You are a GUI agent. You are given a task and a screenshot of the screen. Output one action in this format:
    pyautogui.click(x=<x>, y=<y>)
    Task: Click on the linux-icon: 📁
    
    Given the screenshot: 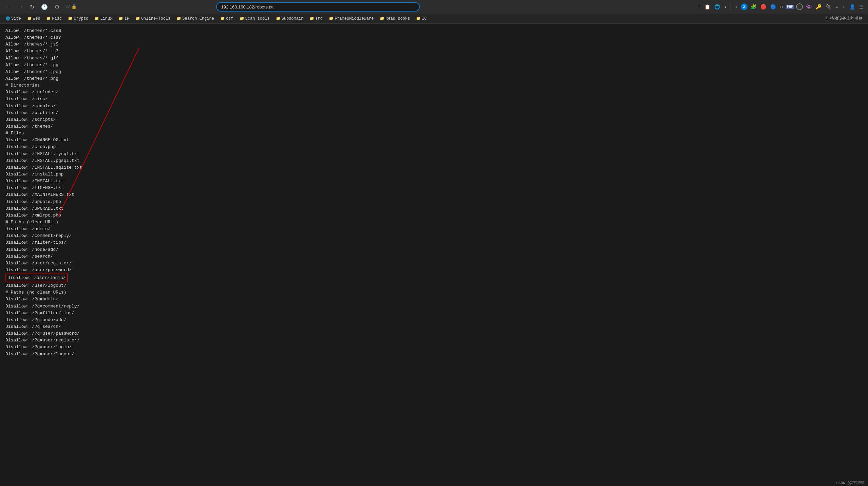 What is the action you would take?
    pyautogui.click(x=97, y=18)
    